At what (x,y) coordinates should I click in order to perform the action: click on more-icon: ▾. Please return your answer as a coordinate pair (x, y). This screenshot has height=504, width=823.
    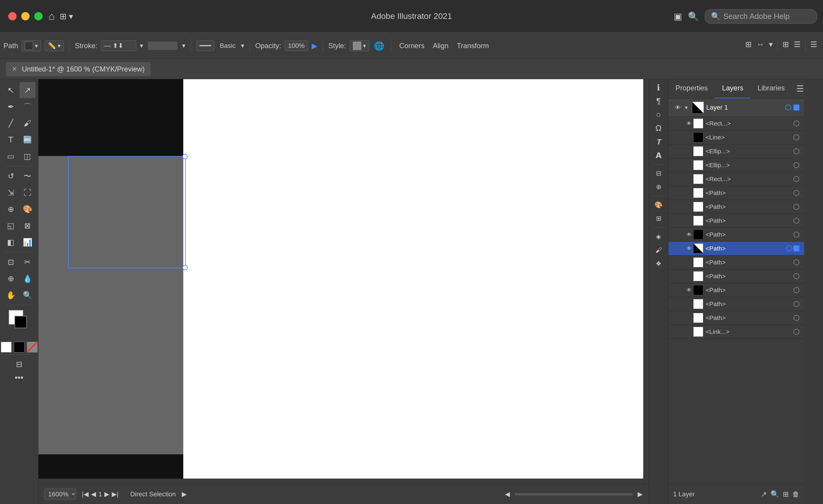
    Looking at the image, I should click on (771, 46).